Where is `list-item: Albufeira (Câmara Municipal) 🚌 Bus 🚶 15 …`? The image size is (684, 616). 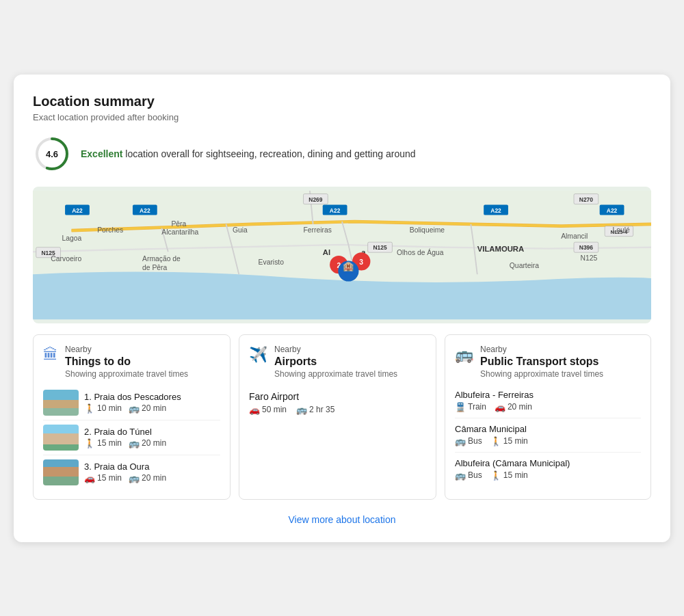
list-item: Albufeira (Câmara Municipal) 🚌 Bus 🚶 15 … is located at coordinates (548, 469).